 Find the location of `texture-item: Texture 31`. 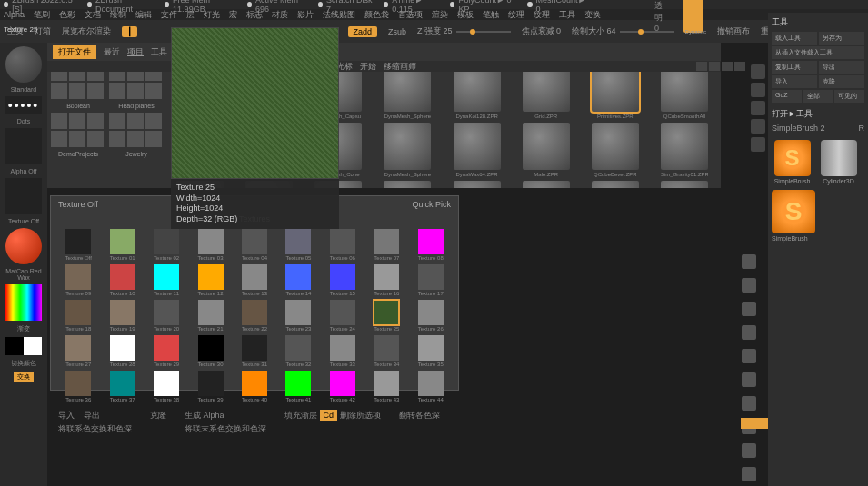

texture-item: Texture 31 is located at coordinates (254, 351).